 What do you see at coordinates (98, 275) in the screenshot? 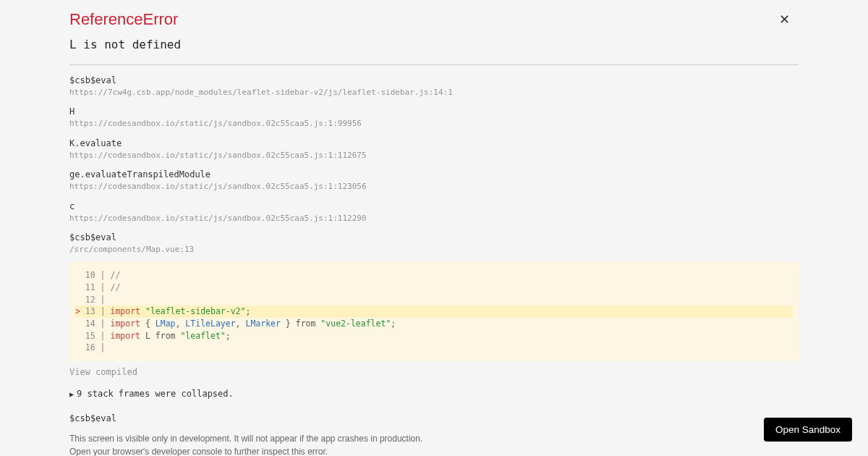
I see `code-line: 10 | //` at bounding box center [98, 275].